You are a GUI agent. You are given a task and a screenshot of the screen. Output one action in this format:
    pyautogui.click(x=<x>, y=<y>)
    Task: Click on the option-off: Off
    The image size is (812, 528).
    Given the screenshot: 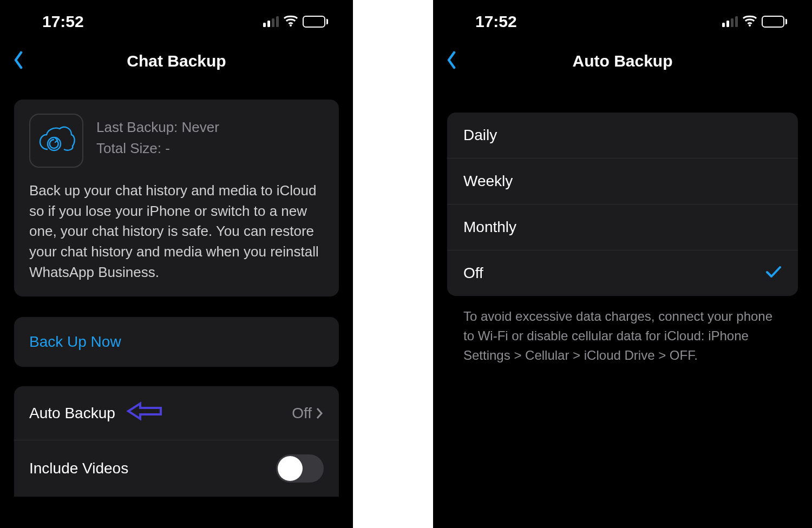 What is the action you would take?
    pyautogui.click(x=623, y=273)
    